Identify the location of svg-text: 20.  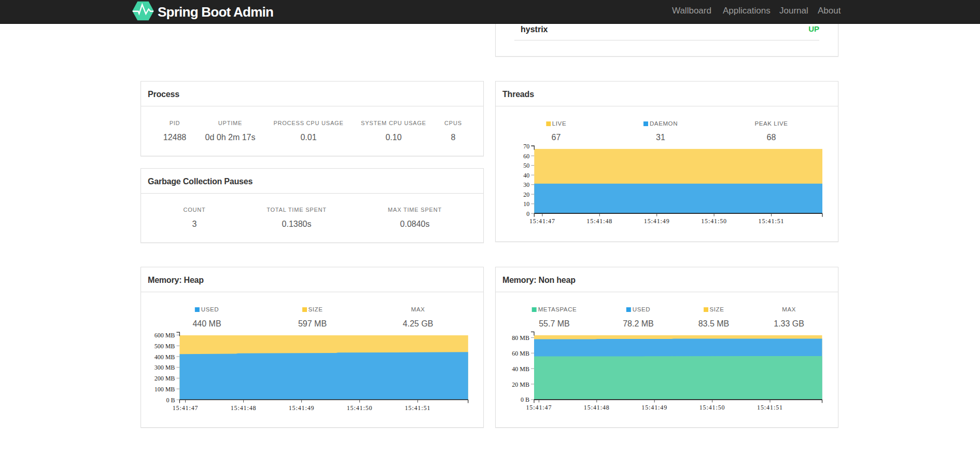
(526, 195).